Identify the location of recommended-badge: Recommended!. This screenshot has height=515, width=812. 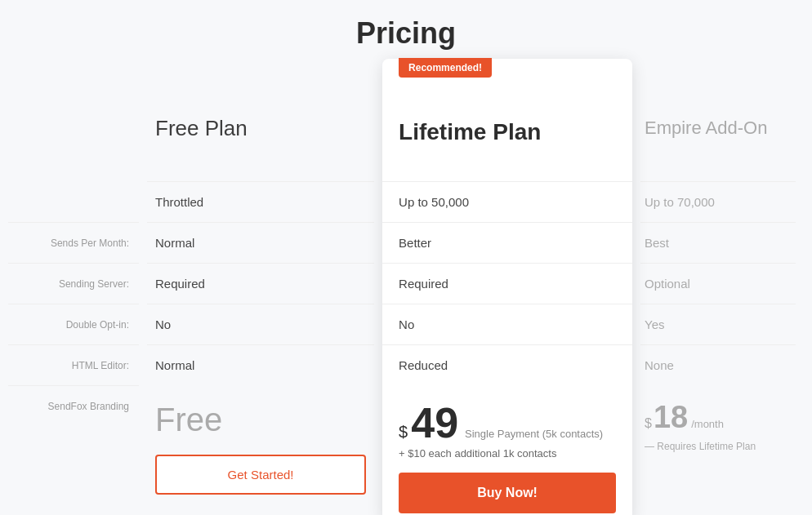
(445, 68).